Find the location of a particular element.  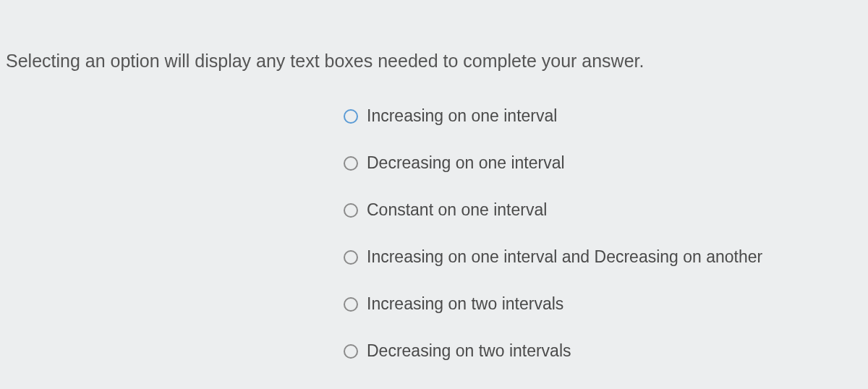

option-increasing-two: Increasing on two intervals is located at coordinates (606, 304).